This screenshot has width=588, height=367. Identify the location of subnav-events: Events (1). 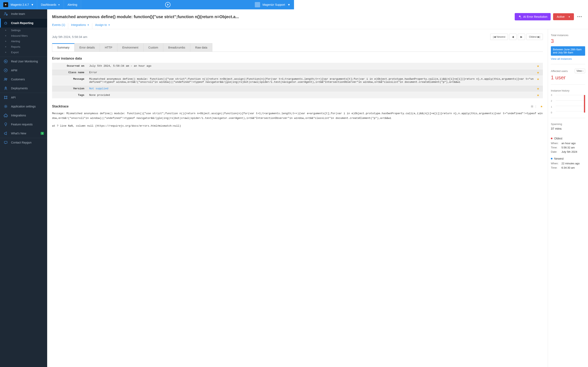
(60, 26).